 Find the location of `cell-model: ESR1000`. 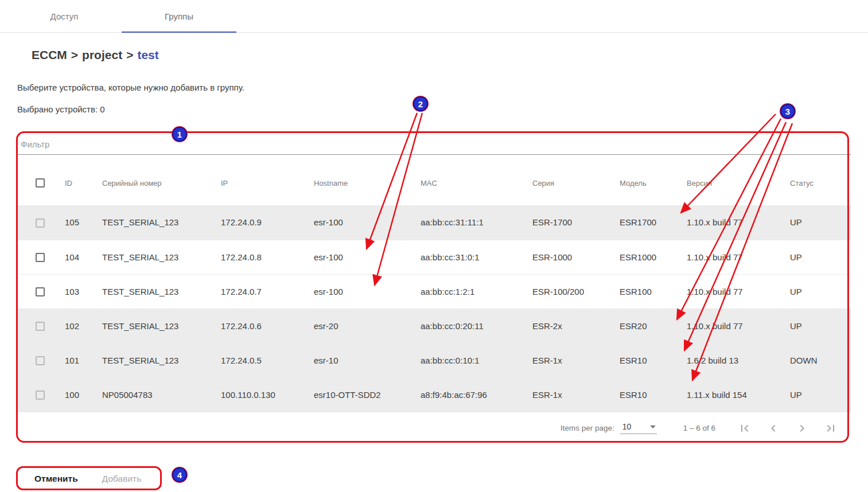

cell-model: ESR1000 is located at coordinates (653, 257).